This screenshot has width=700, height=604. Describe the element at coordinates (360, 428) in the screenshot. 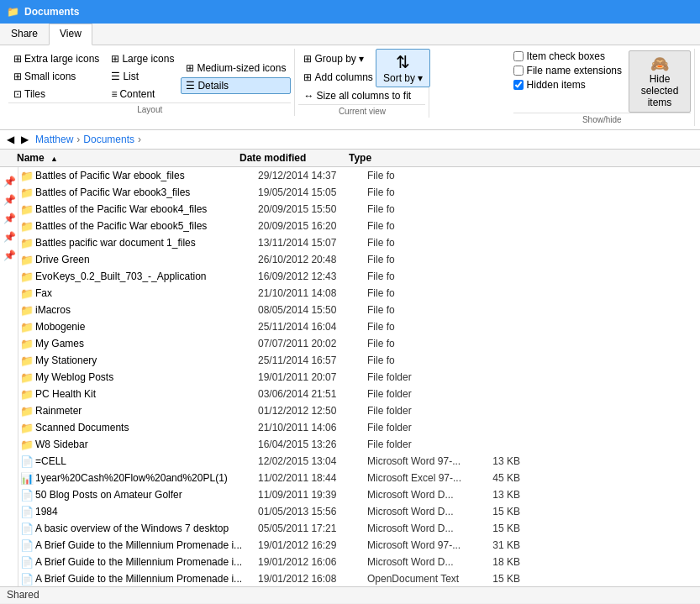

I see `table-row: 📁 Scanned Documents 21/10/2011 14:06 Fil…` at that location.